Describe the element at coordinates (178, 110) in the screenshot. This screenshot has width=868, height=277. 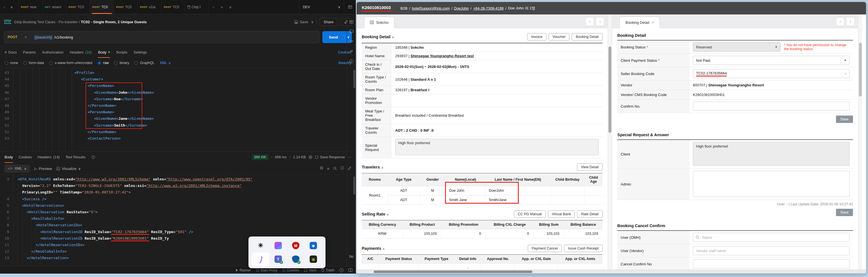
I see `request-body-editor: 43<Profile>44<Customer>45<PersonName>46<…` at that location.